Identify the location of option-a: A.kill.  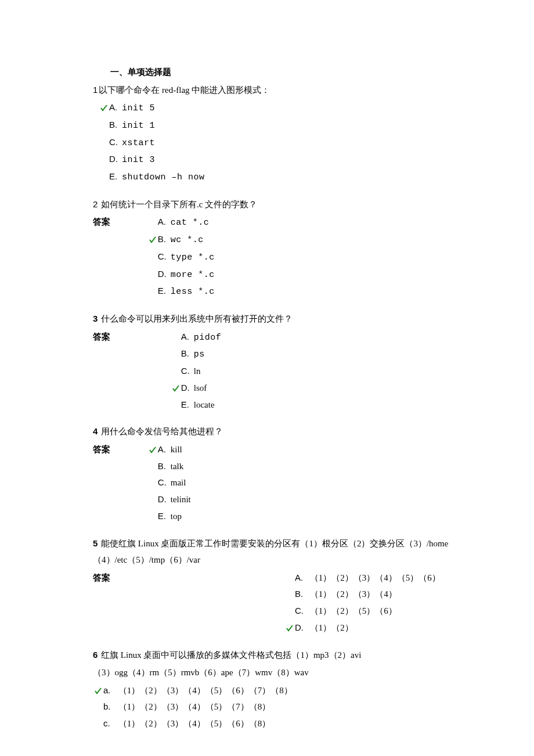
(169, 449).